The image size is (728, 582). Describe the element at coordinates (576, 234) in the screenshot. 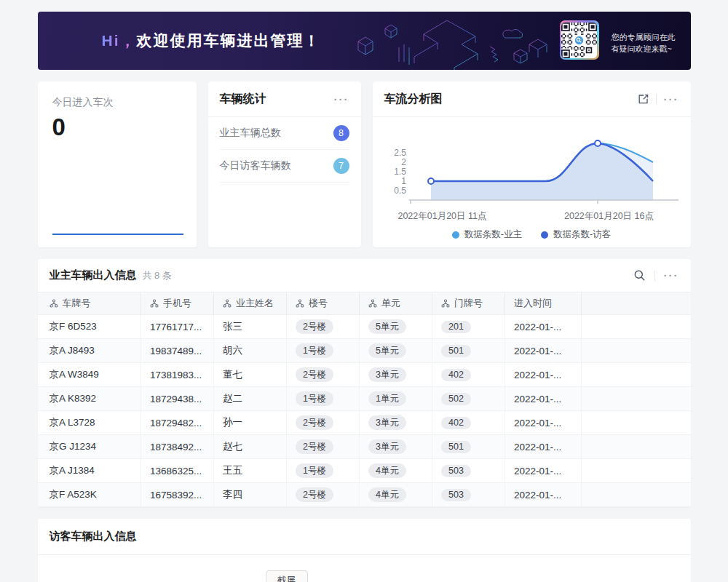

I see `legend-item: 数据条数-访客` at that location.